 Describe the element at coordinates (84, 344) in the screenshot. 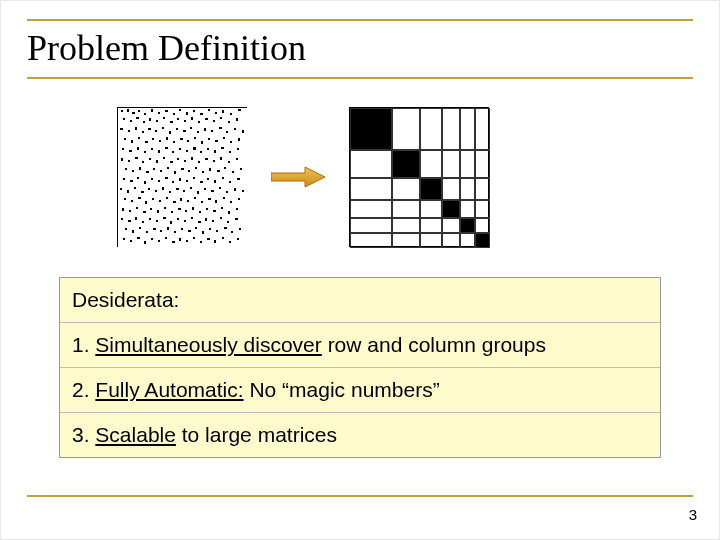

I see `item-prefix: 1.` at that location.